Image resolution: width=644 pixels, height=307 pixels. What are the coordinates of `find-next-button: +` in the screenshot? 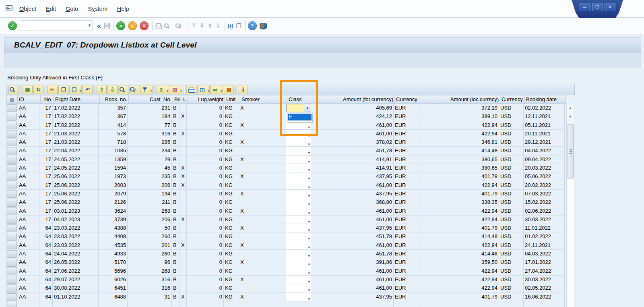 It's located at (134, 89).